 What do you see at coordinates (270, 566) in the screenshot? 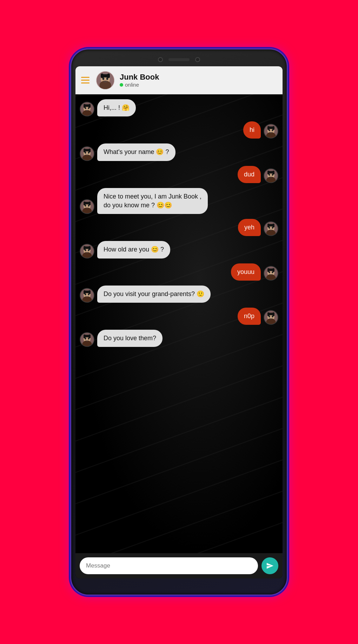
I see `send-button` at bounding box center [270, 566].